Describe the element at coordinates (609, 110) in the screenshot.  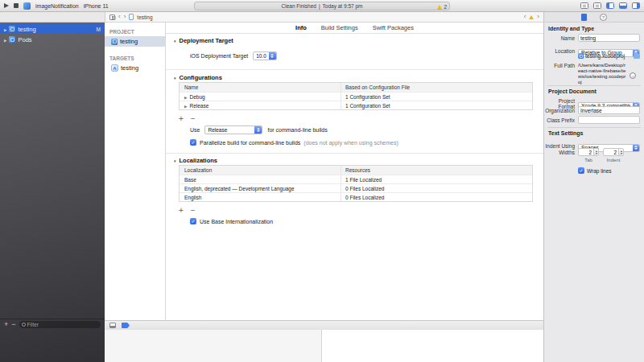
I see `organization-input: Invertase` at that location.